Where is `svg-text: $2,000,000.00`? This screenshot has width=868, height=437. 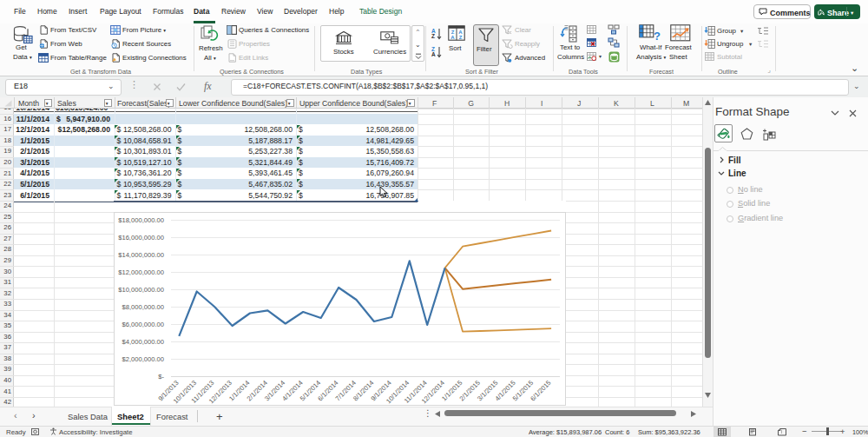 svg-text: $2,000,000.00 is located at coordinates (142, 360).